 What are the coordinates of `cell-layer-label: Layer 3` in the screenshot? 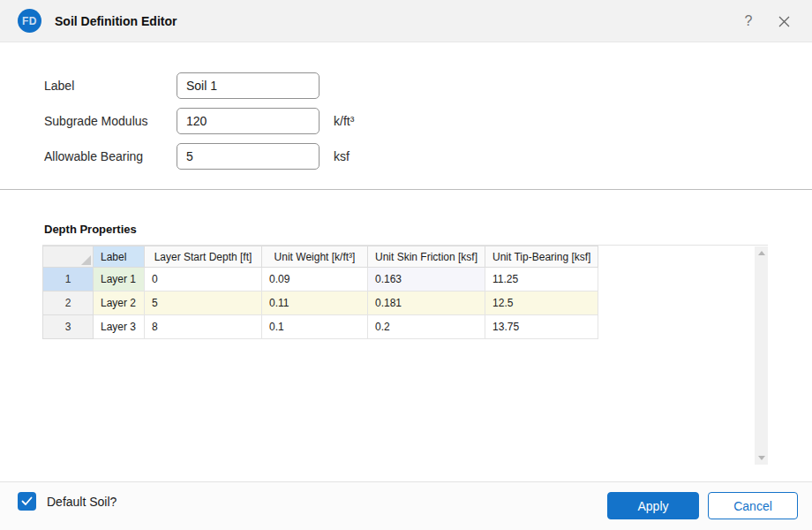 It's located at (119, 327).